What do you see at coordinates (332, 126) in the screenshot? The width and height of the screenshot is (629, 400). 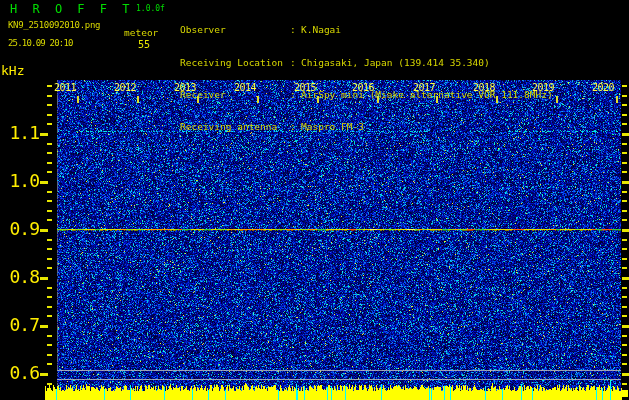 I see `station-value: Maspro FM-3` at bounding box center [332, 126].